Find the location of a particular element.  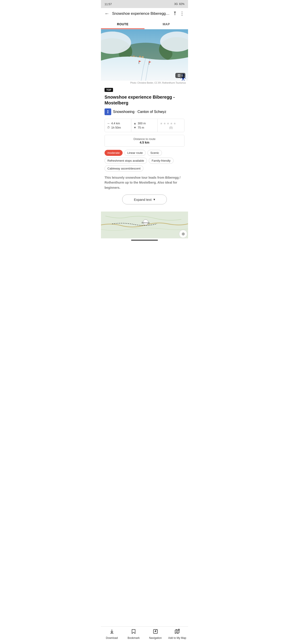

header-title: Snowshoe experience Biberegg - Most… is located at coordinates (141, 14).